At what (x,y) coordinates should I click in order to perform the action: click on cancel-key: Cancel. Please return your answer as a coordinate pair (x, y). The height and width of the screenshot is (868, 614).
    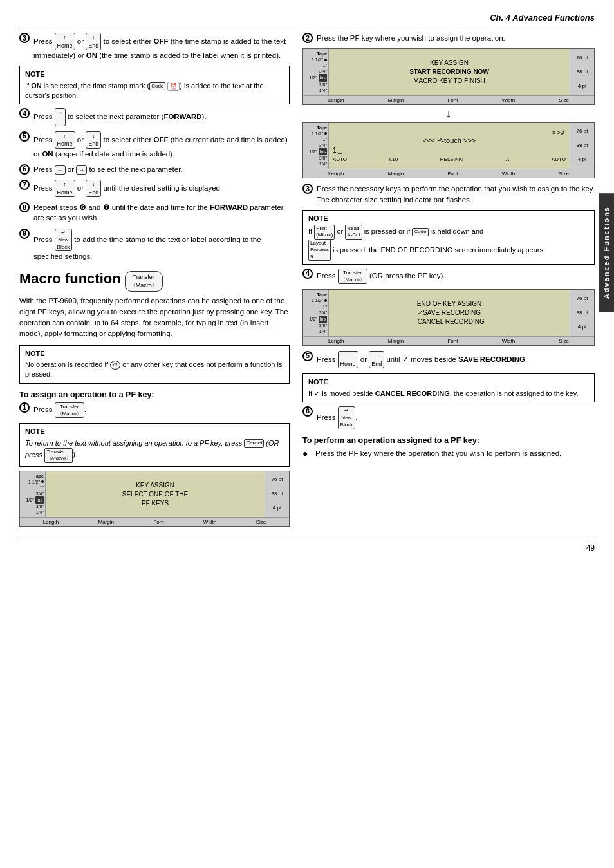
    Looking at the image, I should click on (254, 443).